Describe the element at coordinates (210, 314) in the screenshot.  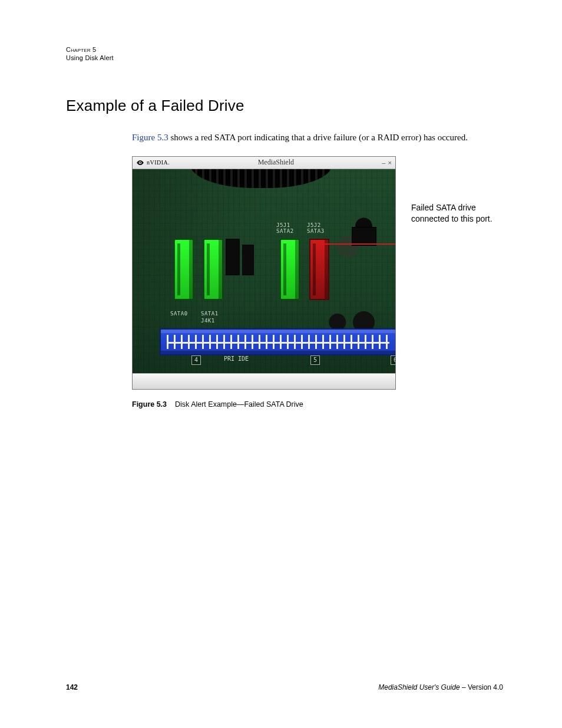
I see `sata-label: SATA1` at that location.